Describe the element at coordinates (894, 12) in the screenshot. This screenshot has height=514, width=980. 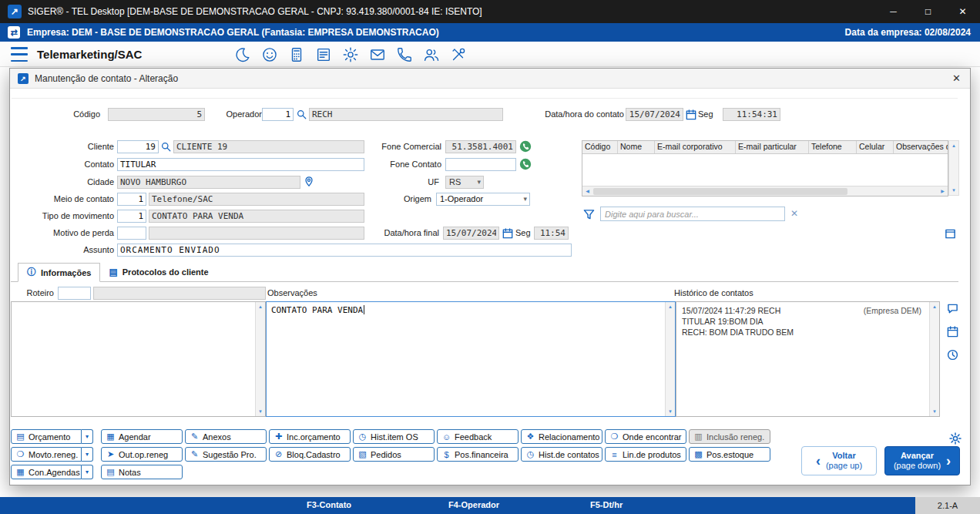
I see `minimize-button: ─` at that location.